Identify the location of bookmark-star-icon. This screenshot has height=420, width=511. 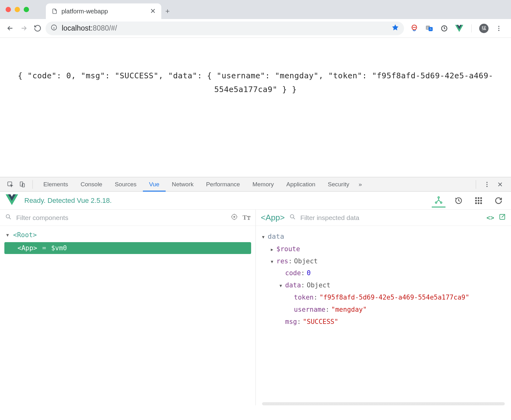
(395, 28).